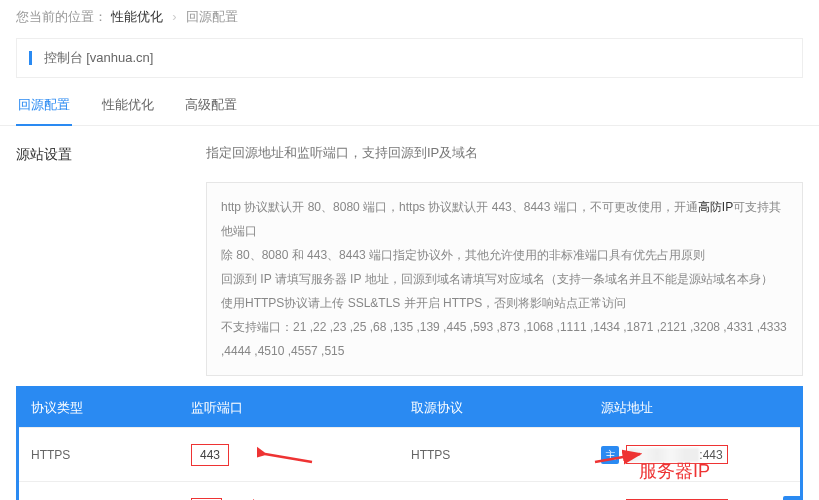 The image size is (819, 500). I want to click on port-highlight: 443, so click(210, 455).